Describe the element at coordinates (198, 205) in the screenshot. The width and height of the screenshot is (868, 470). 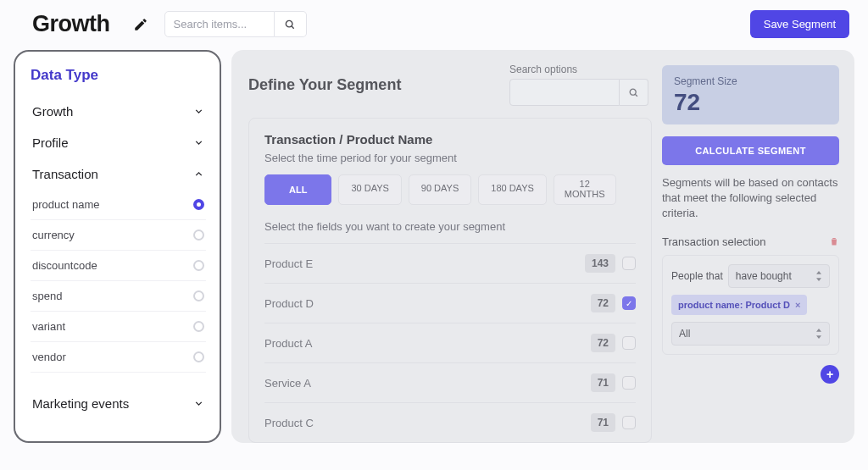
I see `radio-selected-icon` at that location.